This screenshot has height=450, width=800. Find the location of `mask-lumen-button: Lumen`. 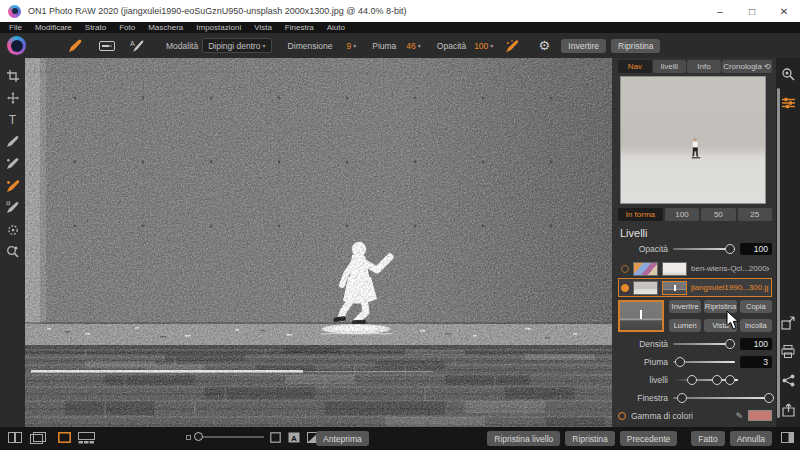

mask-lumen-button: Lumen is located at coordinates (685, 326).